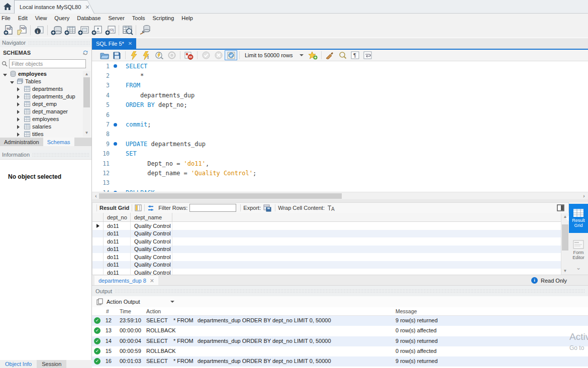  What do you see at coordinates (340, 125) in the screenshot?
I see `code-line-7: 7commit;` at bounding box center [340, 125].